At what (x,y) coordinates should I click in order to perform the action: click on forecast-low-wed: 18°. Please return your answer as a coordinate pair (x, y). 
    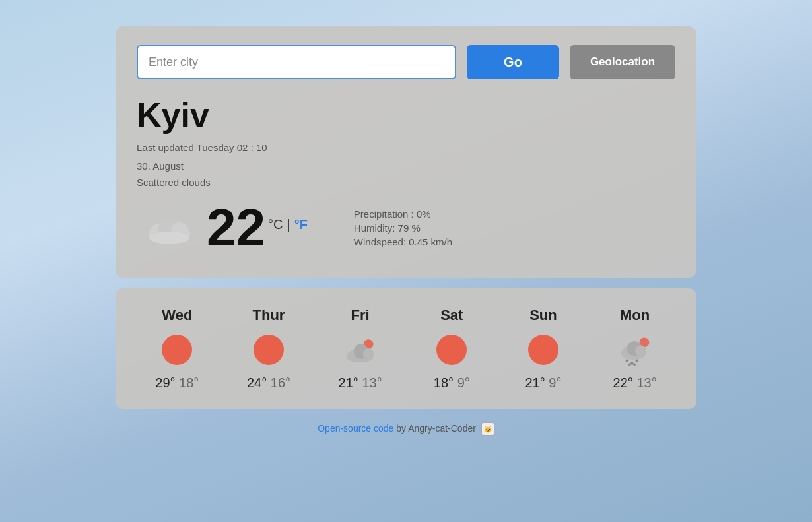
    Looking at the image, I should click on (189, 383).